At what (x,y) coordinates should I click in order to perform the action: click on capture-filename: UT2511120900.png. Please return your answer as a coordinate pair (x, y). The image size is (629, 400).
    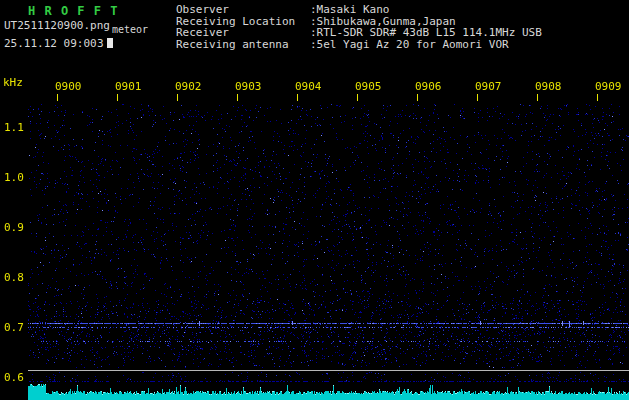
    Looking at the image, I should click on (57, 26).